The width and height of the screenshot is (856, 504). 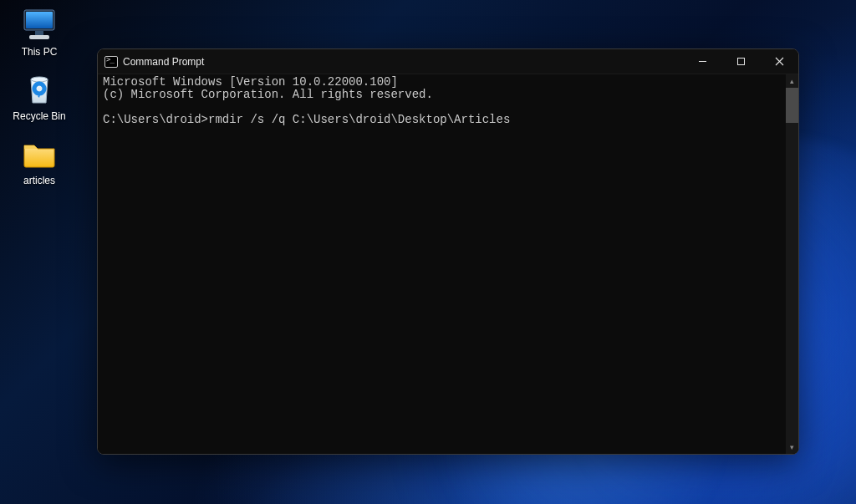 What do you see at coordinates (448, 62) in the screenshot?
I see `titlebar: Command Prompt` at bounding box center [448, 62].